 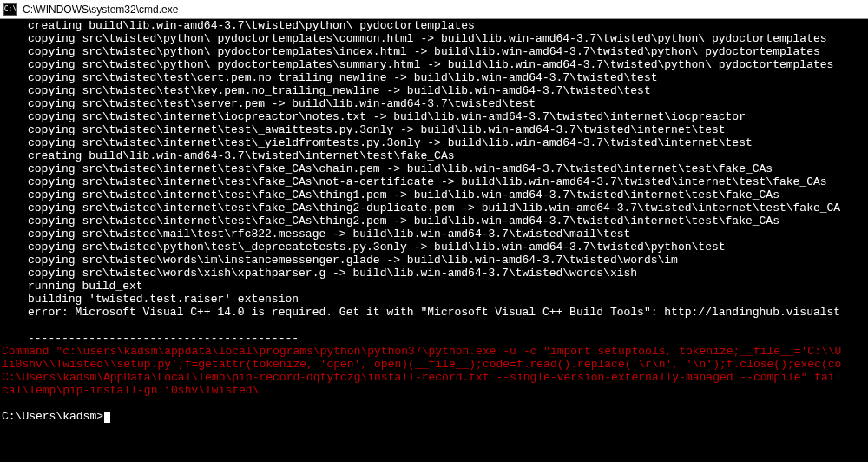 What do you see at coordinates (434, 287) in the screenshot?
I see `console-line: running build_ext` at bounding box center [434, 287].